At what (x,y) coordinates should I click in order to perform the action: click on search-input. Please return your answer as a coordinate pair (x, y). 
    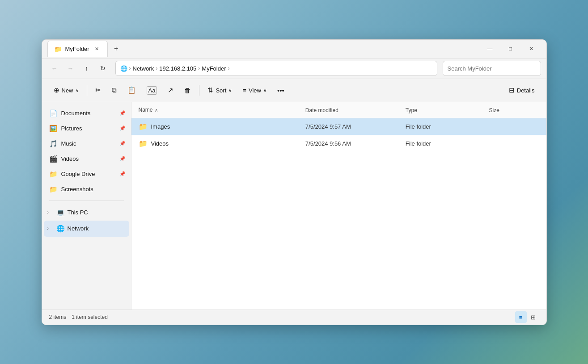
    Looking at the image, I should click on (492, 69).